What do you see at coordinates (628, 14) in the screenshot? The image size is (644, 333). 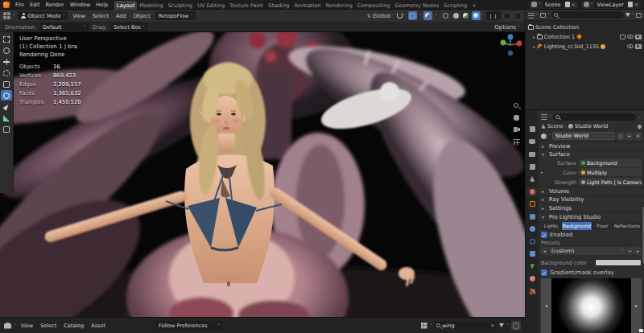 I see `filter-icon` at bounding box center [628, 14].